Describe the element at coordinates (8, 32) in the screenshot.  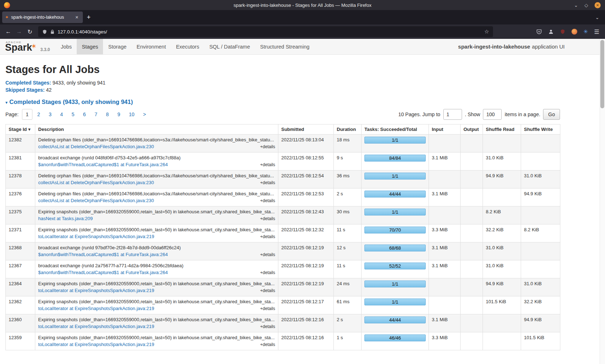
I see `back-button: ←` at that location.